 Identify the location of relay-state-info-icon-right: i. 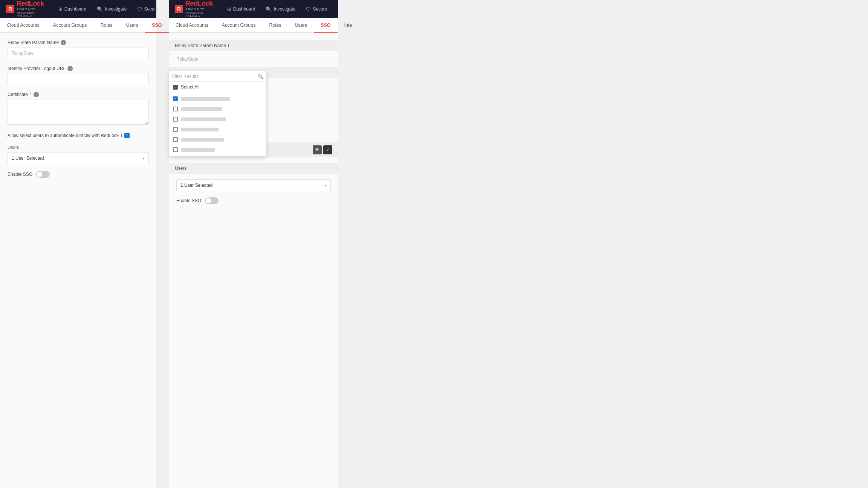
(228, 46).